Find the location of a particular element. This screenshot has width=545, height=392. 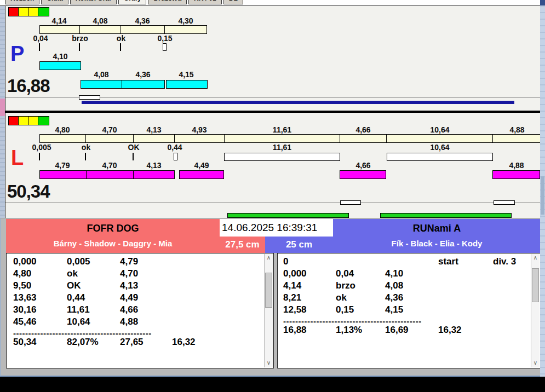

right-team-header: RUNami A Fík - Black - Elia - Kody is located at coordinates (437, 236).